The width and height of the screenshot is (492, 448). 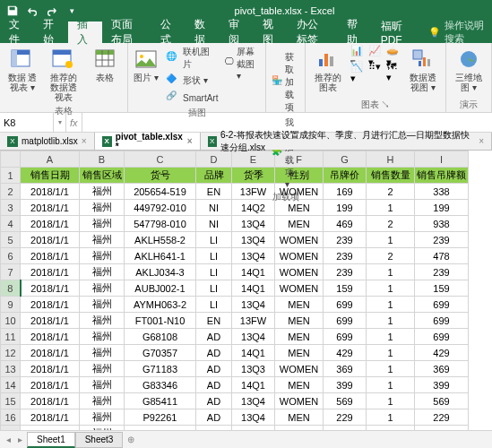 What do you see at coordinates (214, 321) in the screenshot?
I see `cell: EN` at bounding box center [214, 321].